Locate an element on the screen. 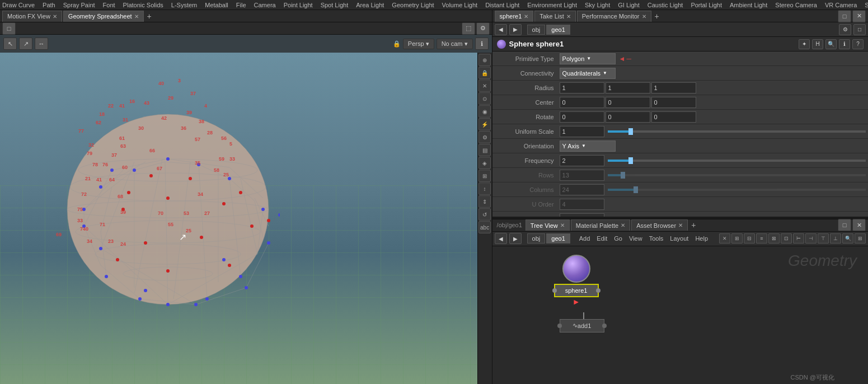 The image size is (868, 384). radius-x-input is located at coordinates (582, 88).